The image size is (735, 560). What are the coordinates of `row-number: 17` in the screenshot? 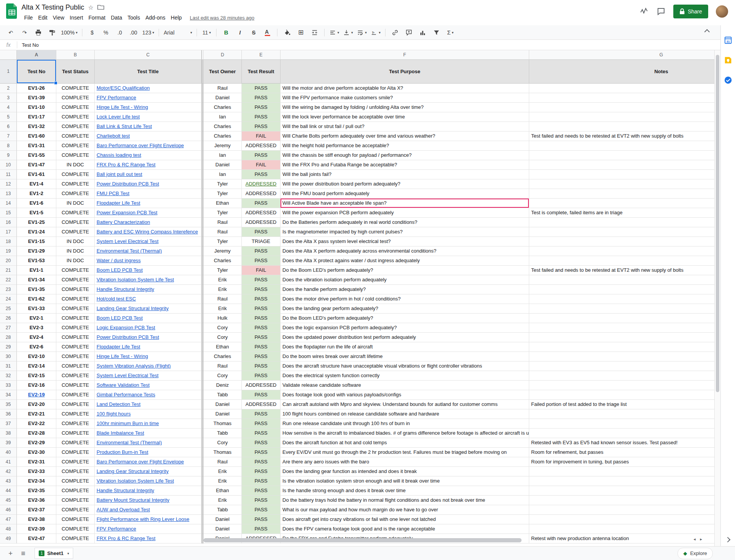 It's located at (8, 232).